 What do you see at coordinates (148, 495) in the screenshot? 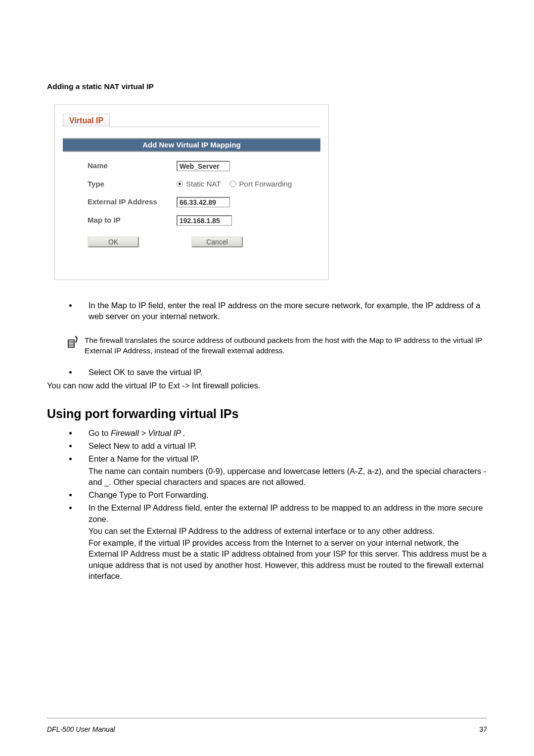
I see `li-text: Change Type to Port Forwarding.` at bounding box center [148, 495].